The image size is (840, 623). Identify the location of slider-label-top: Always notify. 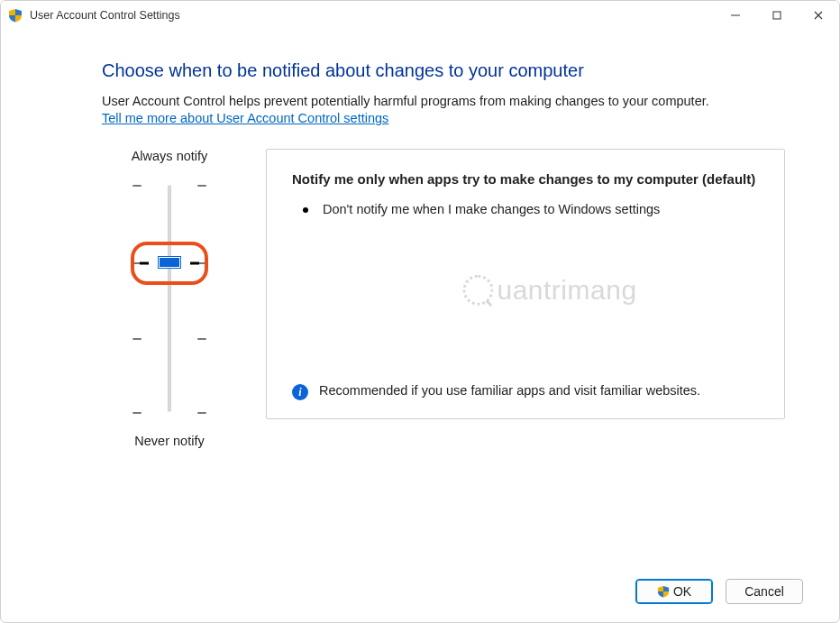
(169, 156).